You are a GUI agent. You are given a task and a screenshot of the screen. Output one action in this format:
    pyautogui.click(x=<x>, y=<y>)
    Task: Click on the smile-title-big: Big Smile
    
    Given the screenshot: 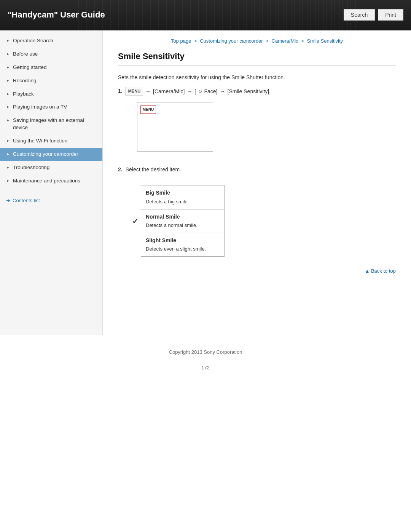 What is the action you would take?
    pyautogui.click(x=183, y=193)
    